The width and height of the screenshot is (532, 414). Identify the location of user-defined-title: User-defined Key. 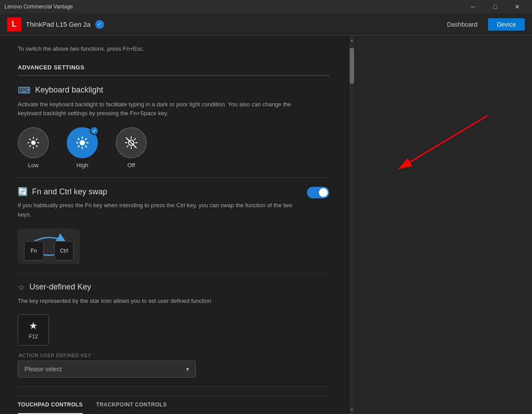
(60, 287).